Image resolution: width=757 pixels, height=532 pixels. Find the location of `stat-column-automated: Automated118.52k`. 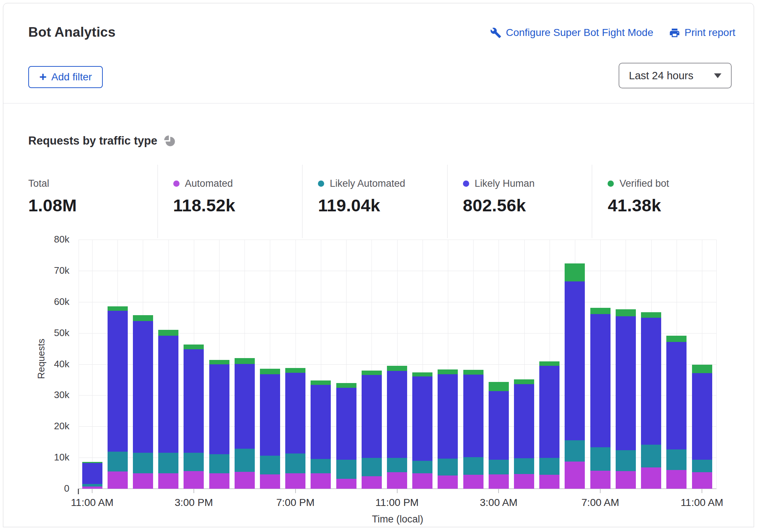

stat-column-automated: Automated118.52k is located at coordinates (230, 201).